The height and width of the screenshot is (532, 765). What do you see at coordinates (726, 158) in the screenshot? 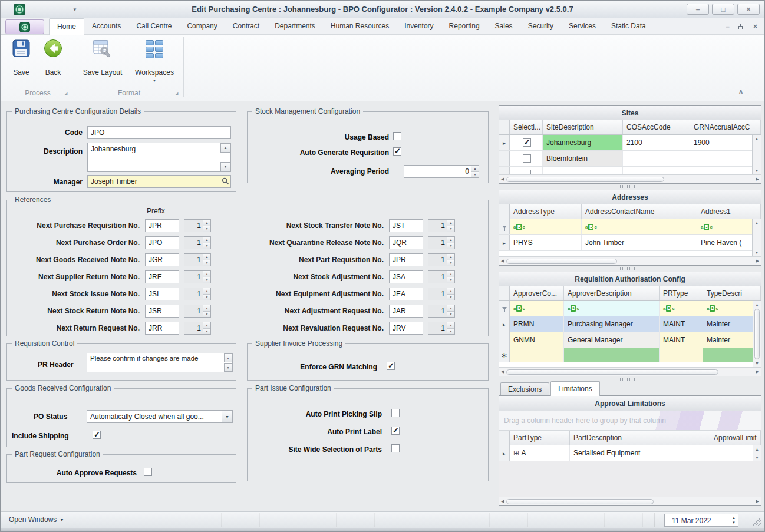
I see `grn-accrual-cell` at bounding box center [726, 158].